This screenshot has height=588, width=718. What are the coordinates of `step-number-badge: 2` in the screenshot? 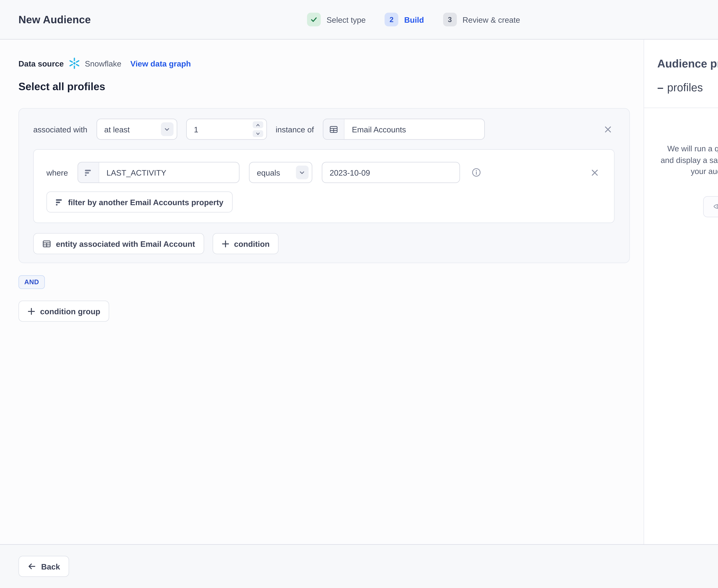 It's located at (392, 20).